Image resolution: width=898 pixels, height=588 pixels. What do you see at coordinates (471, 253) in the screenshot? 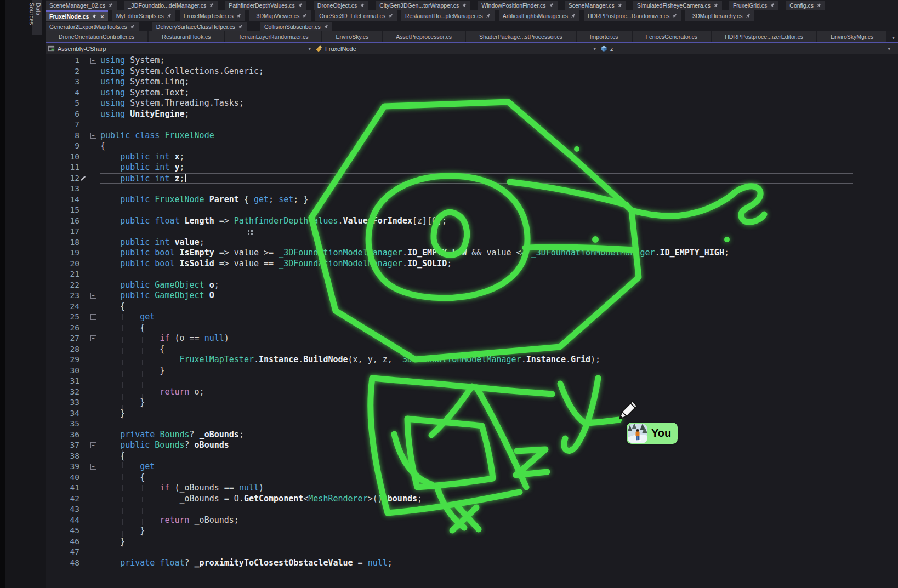
I see `code-line-19: 19 public bool IsEmpty => value >= _3DFo…` at bounding box center [471, 253].